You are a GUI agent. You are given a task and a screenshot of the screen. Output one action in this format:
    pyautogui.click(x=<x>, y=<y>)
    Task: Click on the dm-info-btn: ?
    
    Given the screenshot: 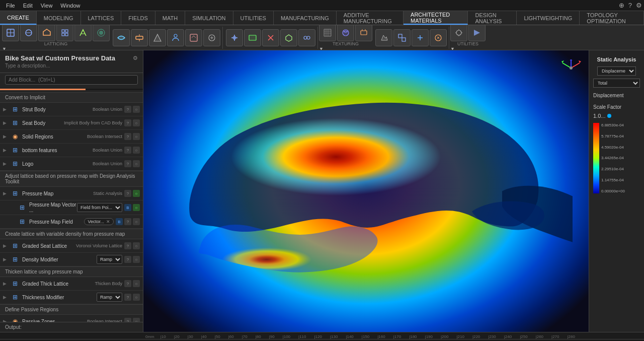 What is the action you would take?
    pyautogui.click(x=128, y=259)
    